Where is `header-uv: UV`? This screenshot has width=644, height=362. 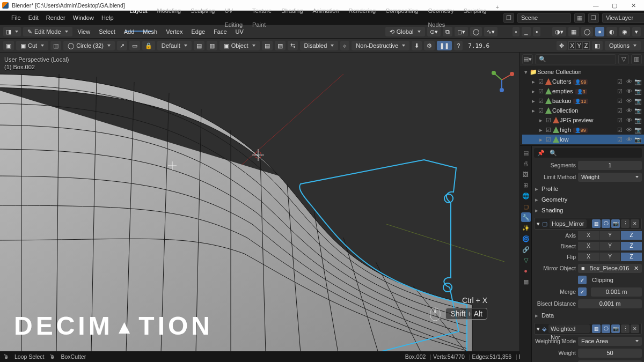 header-uv: UV is located at coordinates (239, 32).